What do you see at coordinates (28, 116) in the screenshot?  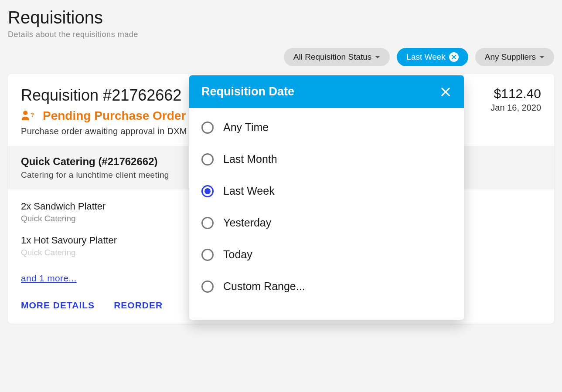 I see `pending-approval-icon: ?` at bounding box center [28, 116].